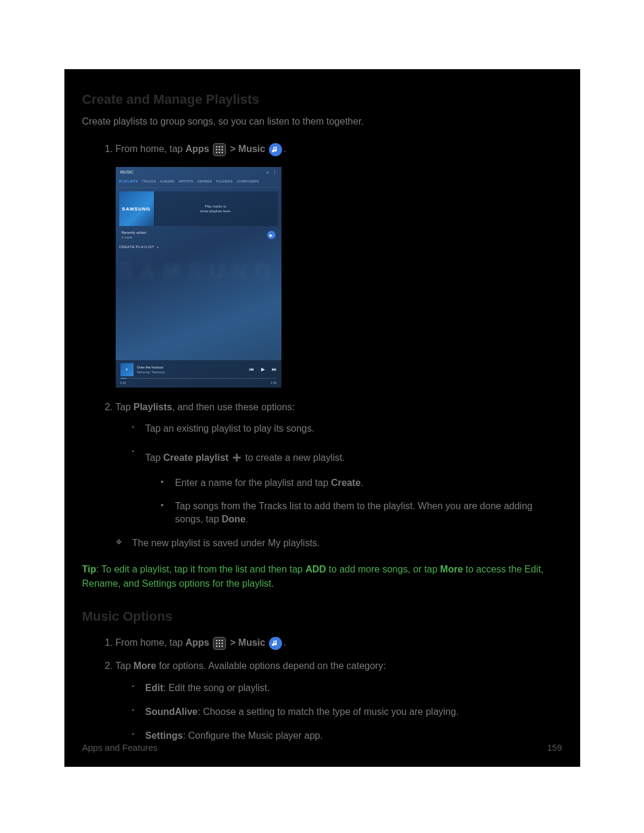 The width and height of the screenshot is (644, 833). What do you see at coordinates (268, 172) in the screenshot?
I see `search-icon: ⌕` at bounding box center [268, 172].